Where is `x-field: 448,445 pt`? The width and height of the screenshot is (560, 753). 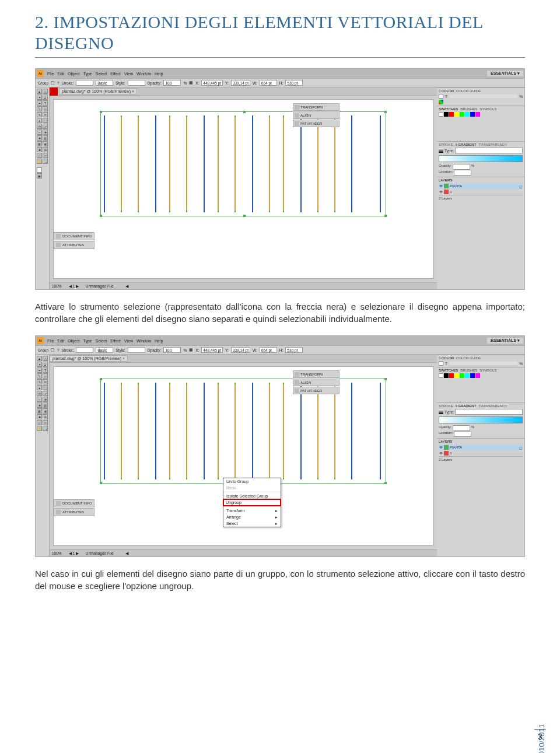
x-field: 448,445 pt is located at coordinates (212, 83).